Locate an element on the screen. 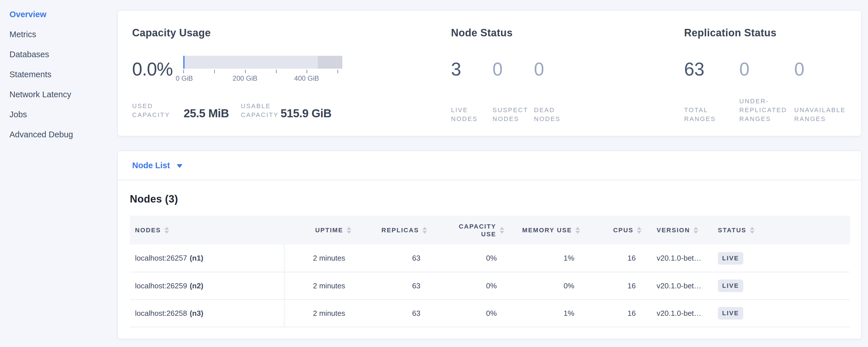  used-capacity-segment is located at coordinates (184, 62).